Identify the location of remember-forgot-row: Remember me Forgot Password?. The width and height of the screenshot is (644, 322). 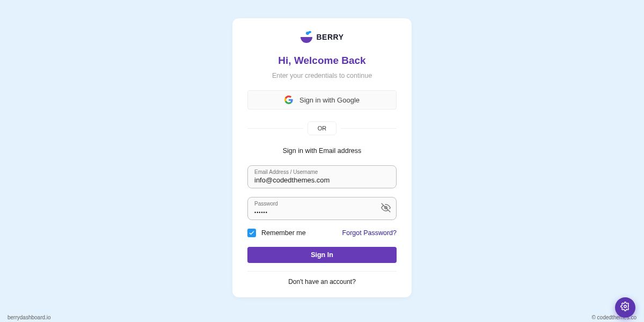
(322, 233).